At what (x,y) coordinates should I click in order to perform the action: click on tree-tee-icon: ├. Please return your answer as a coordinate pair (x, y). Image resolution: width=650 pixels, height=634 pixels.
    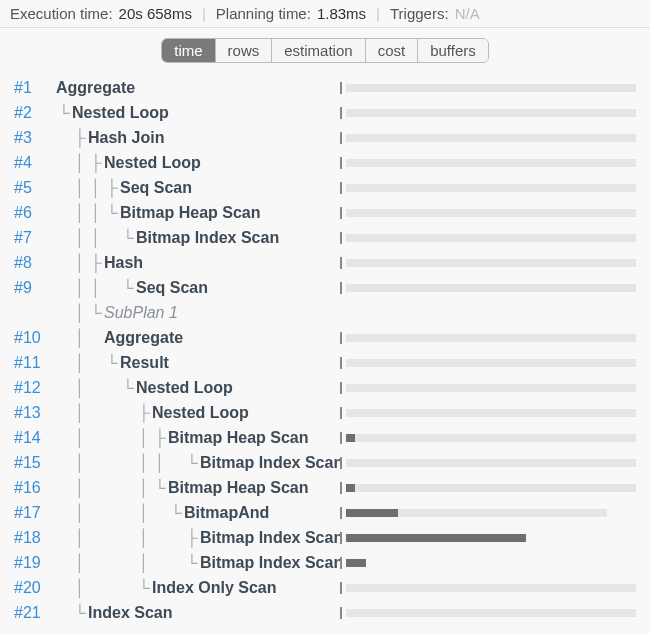
    Looking at the image, I should click on (144, 413).